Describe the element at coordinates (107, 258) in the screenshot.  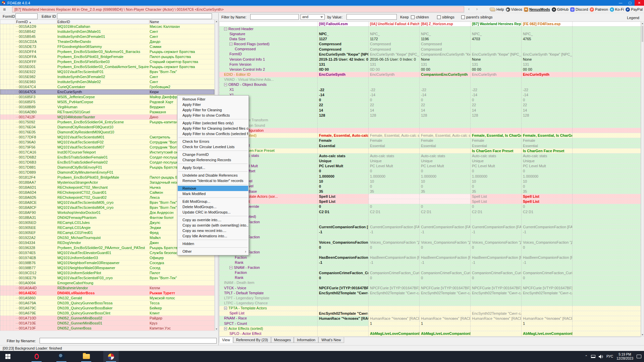
I see `table-row: 001974EBMQ101UniformSoldier03Офицер` at that location.